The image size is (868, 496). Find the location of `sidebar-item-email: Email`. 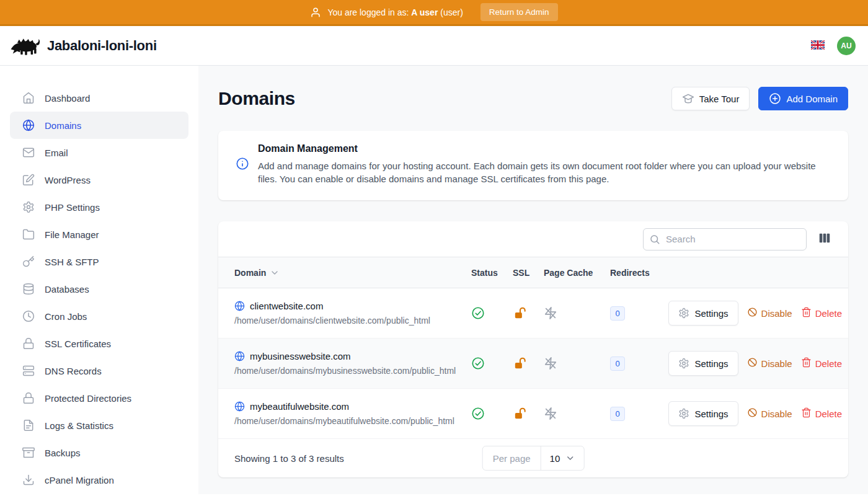

sidebar-item-email: Email is located at coordinates (99, 153).